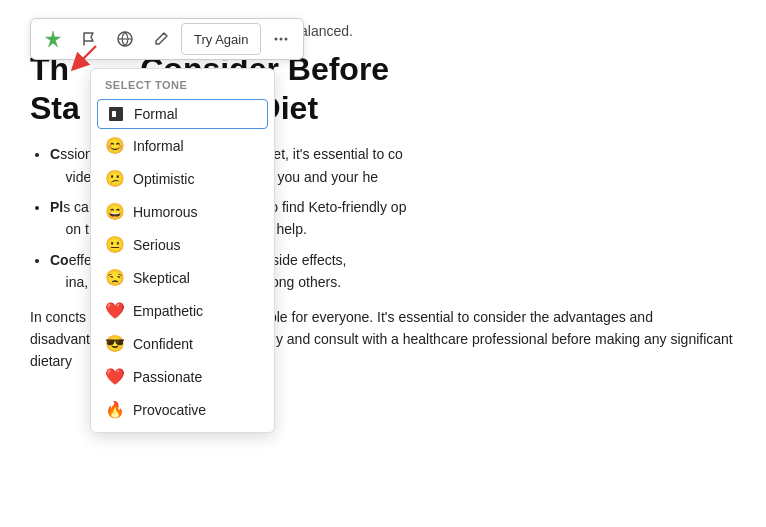 The height and width of the screenshot is (527, 766). I want to click on dropdown-header: SELECT TONE, so click(182, 87).